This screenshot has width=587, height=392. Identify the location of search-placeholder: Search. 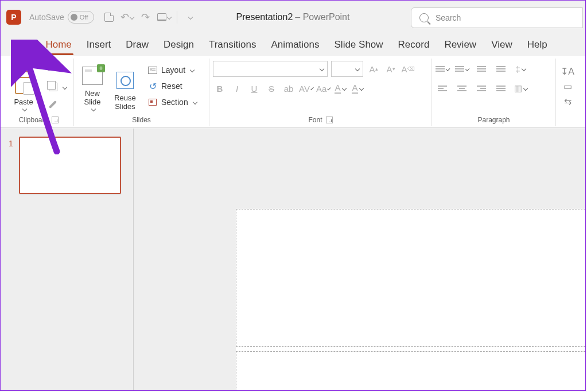
(448, 18).